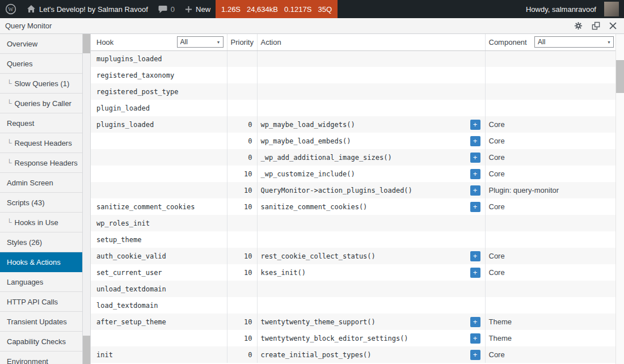  What do you see at coordinates (30, 183) in the screenshot?
I see `sidebar-item-label: Admin Screen` at bounding box center [30, 183].